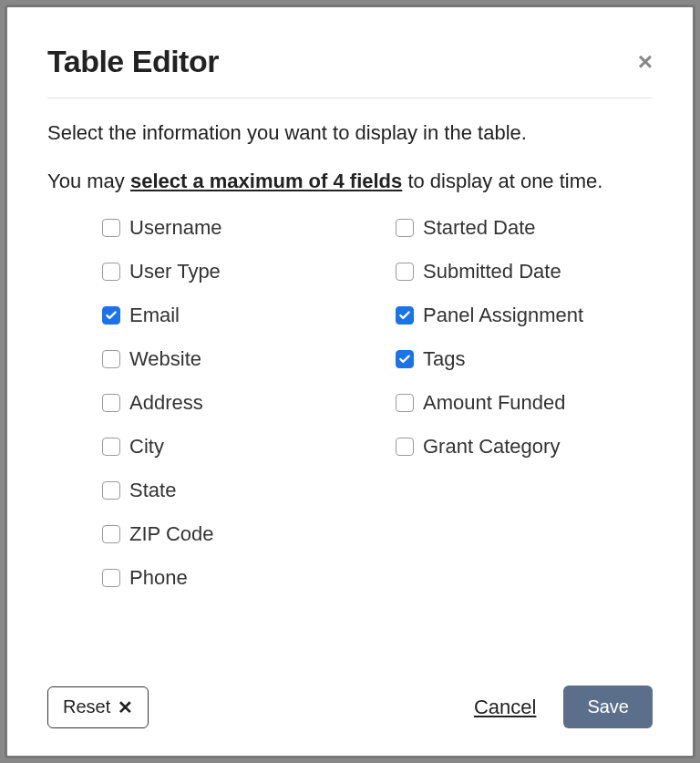  Describe the element at coordinates (350, 182) in the screenshot. I see `instruction-line-2: You may select a maximum of 4 fields to …` at that location.